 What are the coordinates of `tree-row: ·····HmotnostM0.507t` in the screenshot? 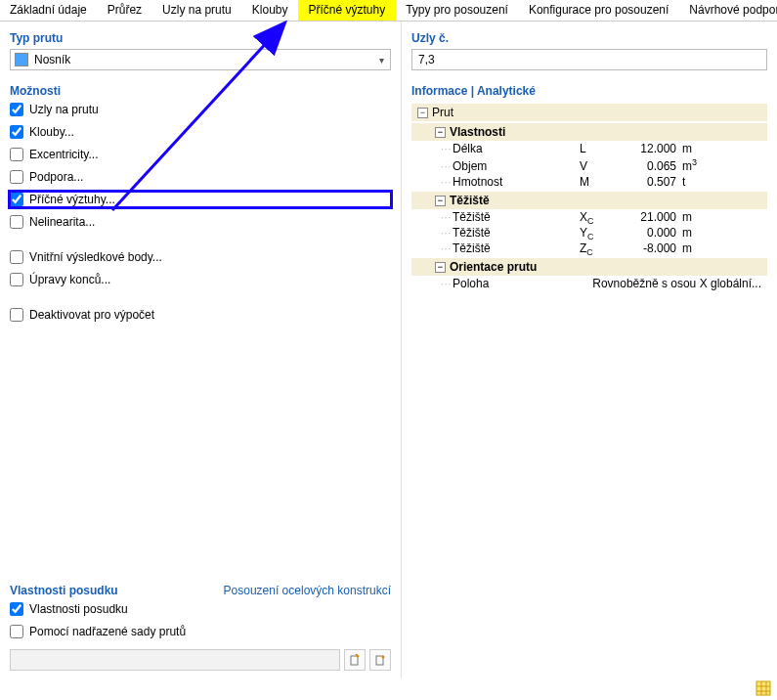 It's located at (589, 182).